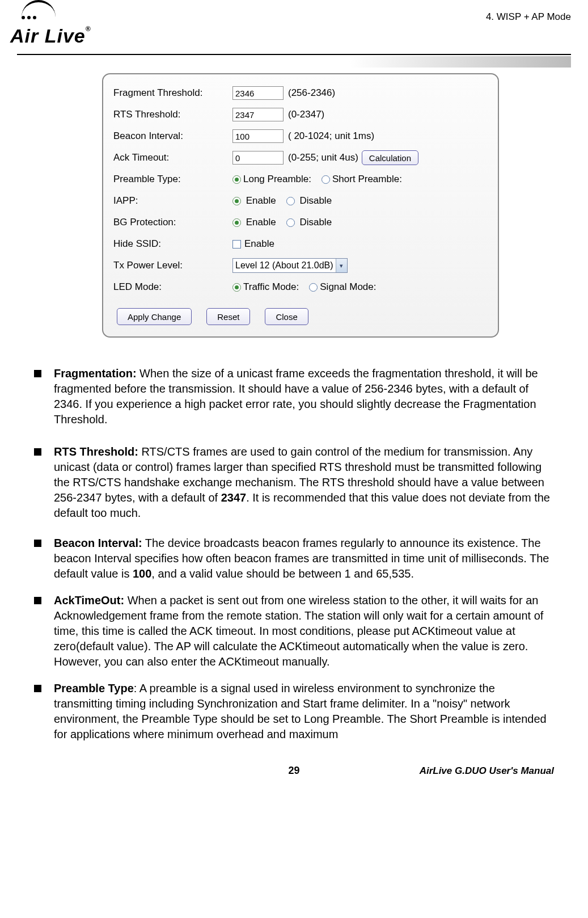 This screenshot has width=588, height=918. Describe the element at coordinates (260, 244) in the screenshot. I see `hide-ssid-text: Enable` at that location.